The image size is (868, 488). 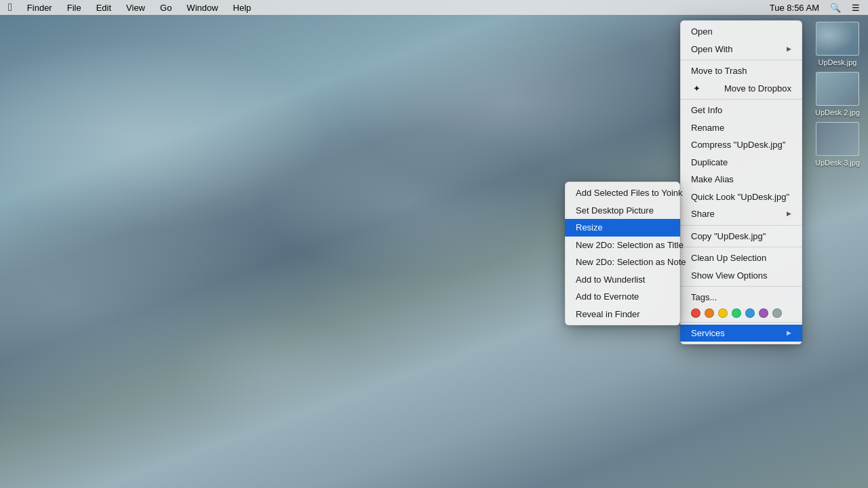 What do you see at coordinates (741, 163) in the screenshot?
I see `menu-duplicate: Duplicate` at bounding box center [741, 163].